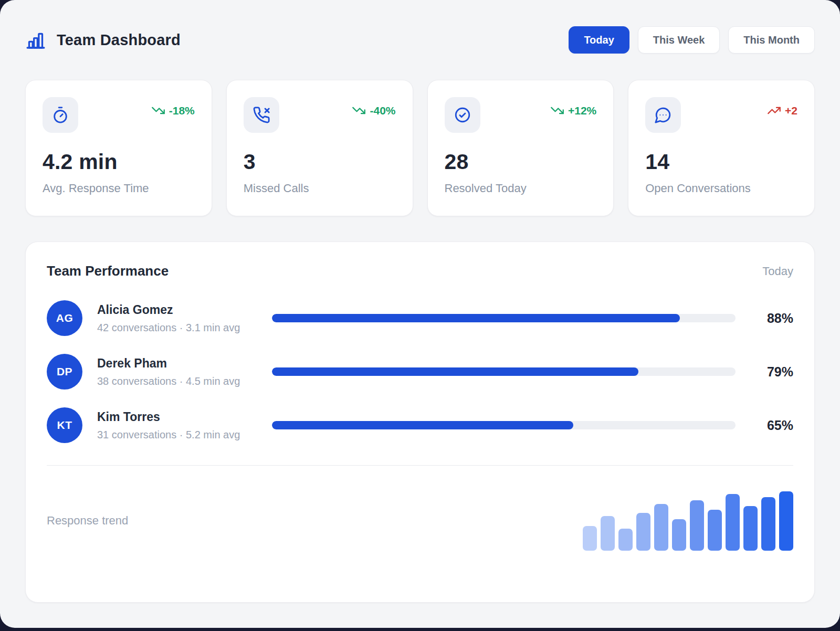 The height and width of the screenshot is (631, 840). What do you see at coordinates (721, 162) in the screenshot?
I see `stat-value: 14` at bounding box center [721, 162].